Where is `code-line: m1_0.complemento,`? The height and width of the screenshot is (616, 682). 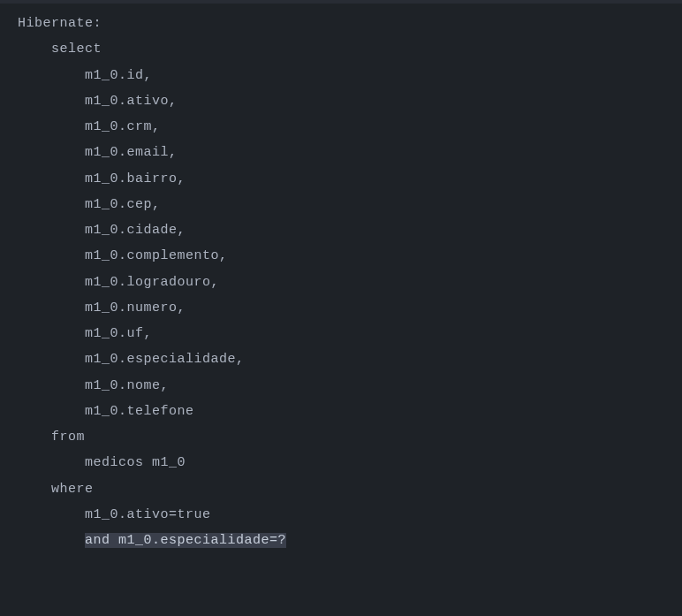 code-line: m1_0.complemento, is located at coordinates (123, 256).